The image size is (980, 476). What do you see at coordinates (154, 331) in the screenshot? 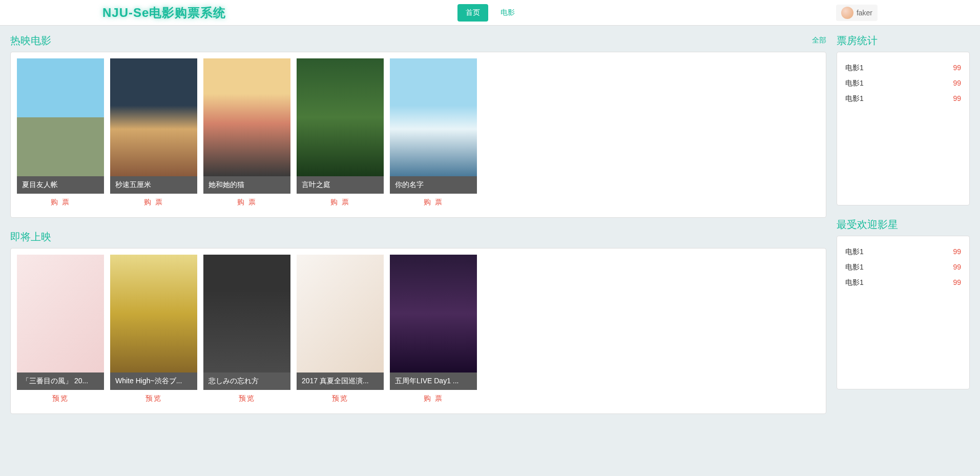
I see `movie-card: White High~渋谷ブ... 预览` at bounding box center [154, 331].